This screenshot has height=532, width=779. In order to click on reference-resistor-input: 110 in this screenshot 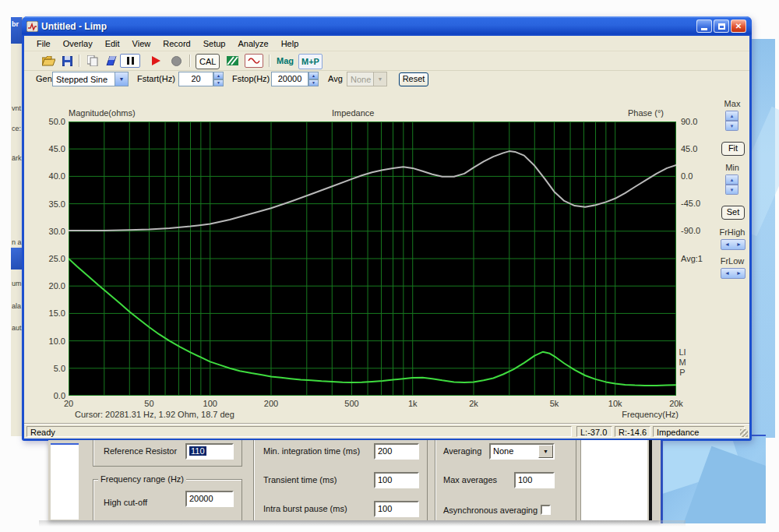, I will do `click(210, 452)`.